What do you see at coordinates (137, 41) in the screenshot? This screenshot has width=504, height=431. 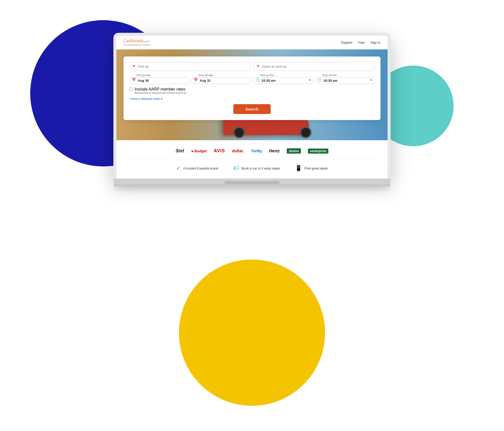 I see `logo-text: CarRentals.com` at bounding box center [137, 41].